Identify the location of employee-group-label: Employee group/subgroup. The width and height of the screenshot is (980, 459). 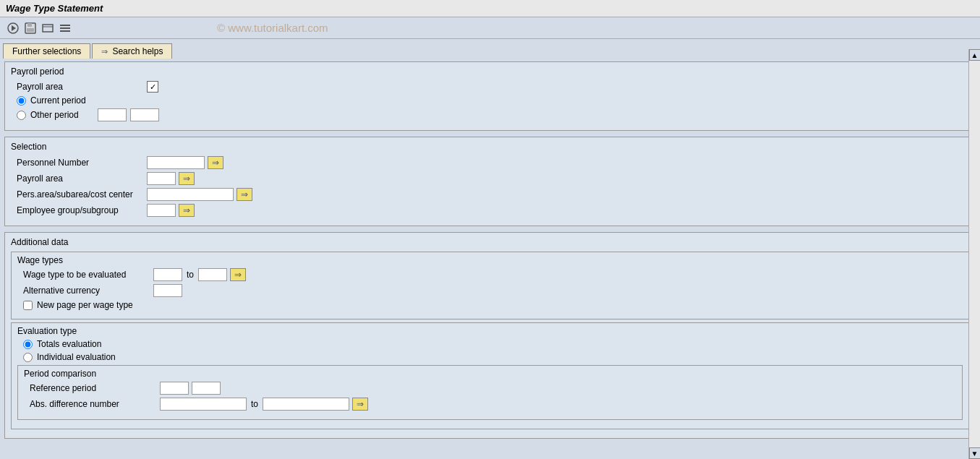
(82, 210).